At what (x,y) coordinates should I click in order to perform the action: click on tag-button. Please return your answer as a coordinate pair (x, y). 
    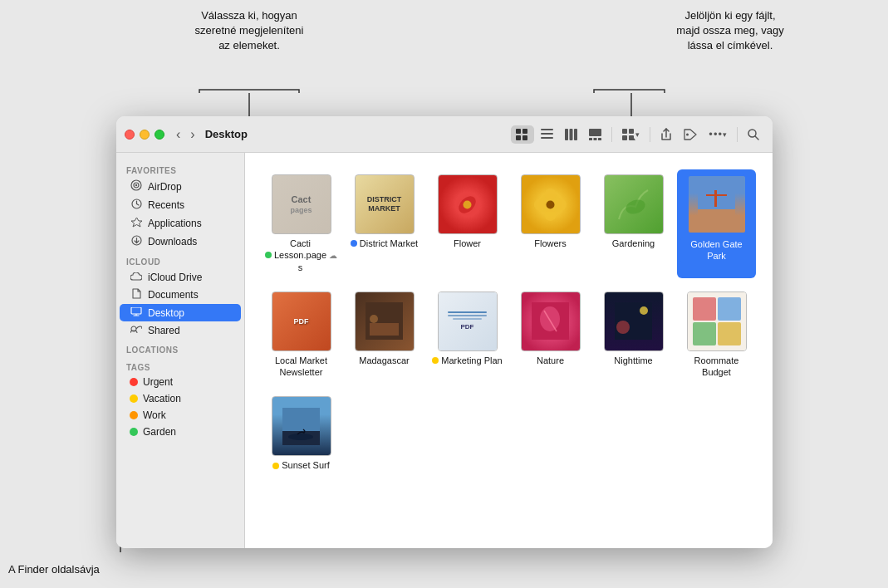
    Looking at the image, I should click on (690, 135).